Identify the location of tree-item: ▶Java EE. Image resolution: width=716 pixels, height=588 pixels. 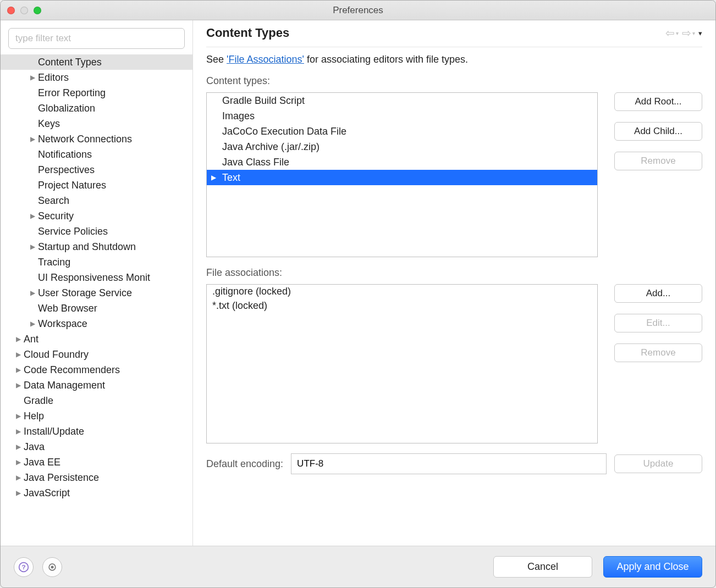
(97, 462).